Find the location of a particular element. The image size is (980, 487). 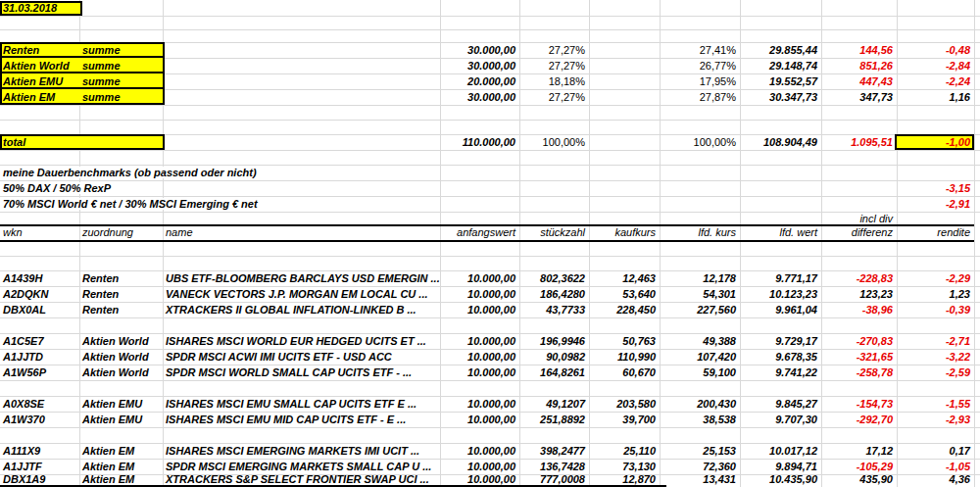

stueckzahl-cell: 164,8261 is located at coordinates (563, 372).